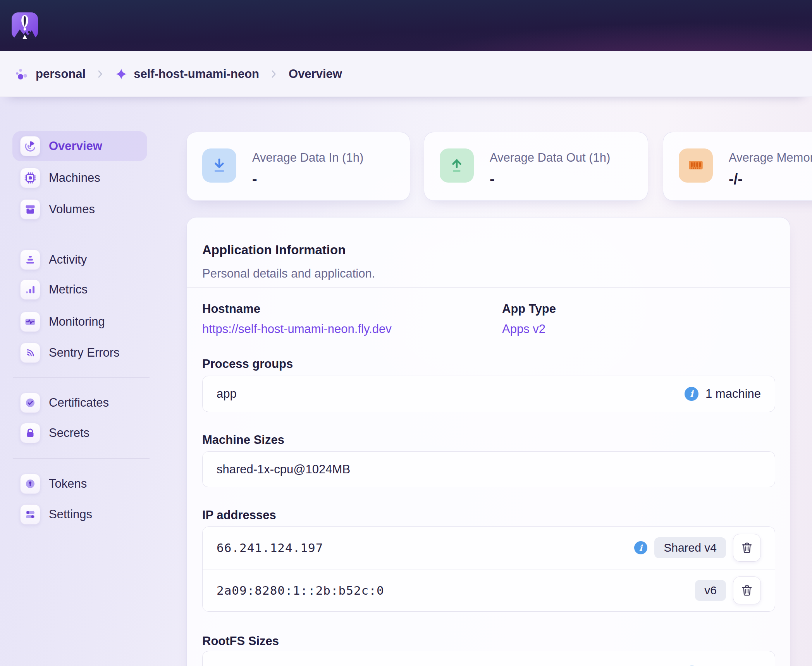 Image resolution: width=812 pixels, height=666 pixels. Describe the element at coordinates (289, 274) in the screenshot. I see `card-subtitle: Personal details and application.` at that location.